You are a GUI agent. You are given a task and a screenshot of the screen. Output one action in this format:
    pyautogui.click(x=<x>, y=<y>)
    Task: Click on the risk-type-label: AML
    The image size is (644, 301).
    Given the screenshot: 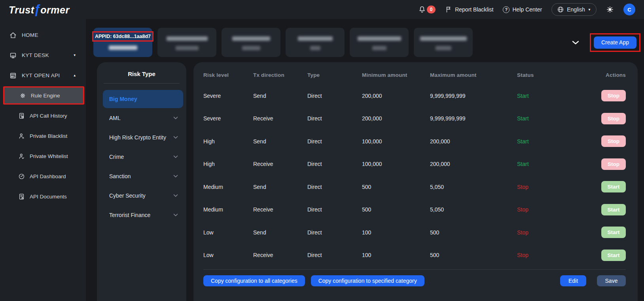 What is the action you would take?
    pyautogui.click(x=115, y=118)
    